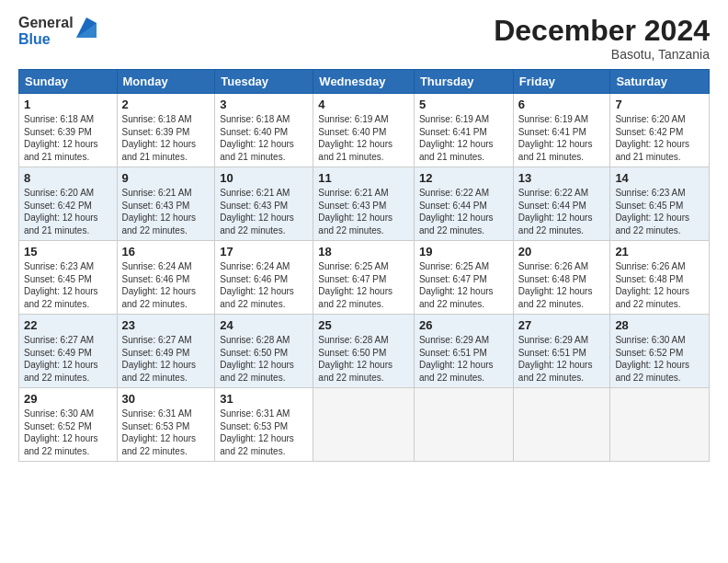  Describe the element at coordinates (364, 204) in the screenshot. I see `week-row-2: 8Sunrise: 6:20 AMSunset: 6:42 PMDaylight…` at that location.